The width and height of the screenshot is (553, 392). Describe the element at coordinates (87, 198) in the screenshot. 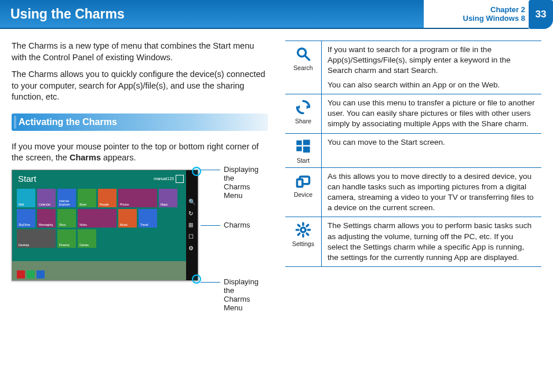

I see `start-tile: Store` at that location.